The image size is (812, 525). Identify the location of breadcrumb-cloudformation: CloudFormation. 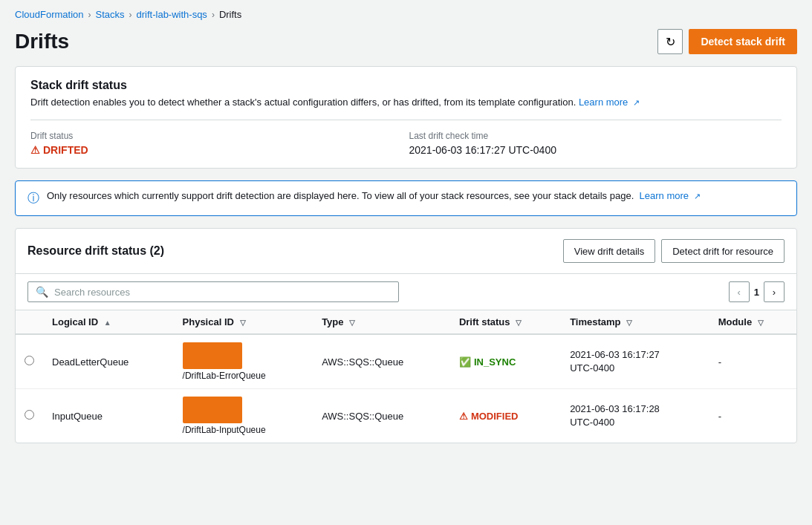
(49, 15).